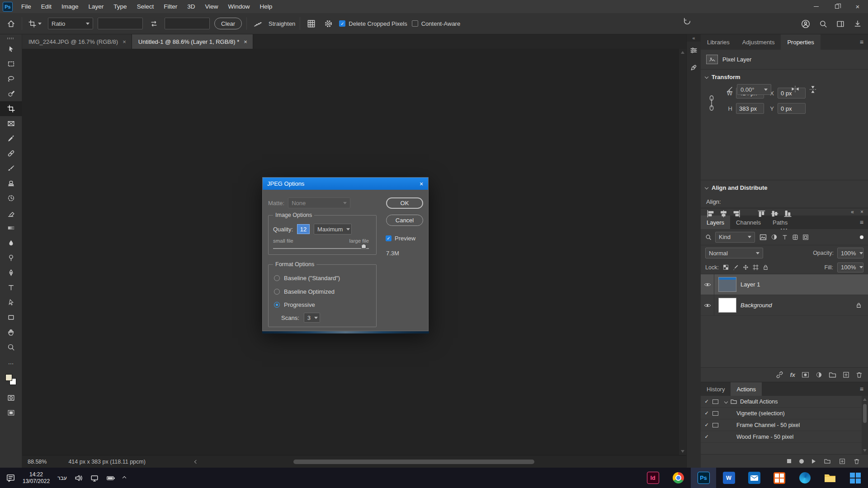 This screenshot has width=868, height=488. Describe the element at coordinates (813, 89) in the screenshot. I see `flip-vertical-icon` at that location.